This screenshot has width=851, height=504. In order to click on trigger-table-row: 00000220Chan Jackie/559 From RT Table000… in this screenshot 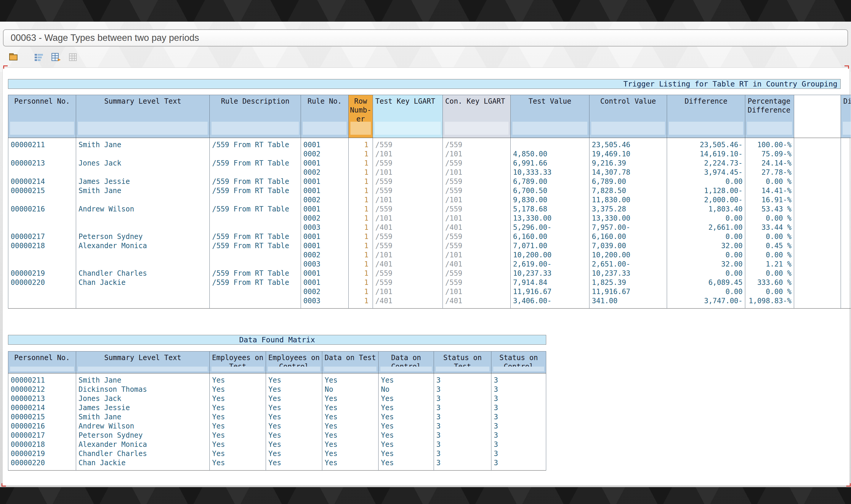, I will do `click(429, 283)`.